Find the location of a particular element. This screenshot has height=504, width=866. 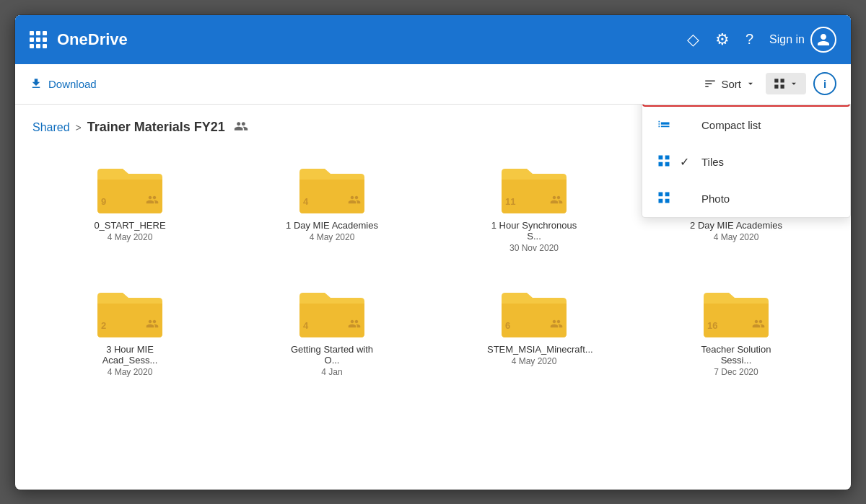

toolbar: Download Sort i is located at coordinates (433, 84).